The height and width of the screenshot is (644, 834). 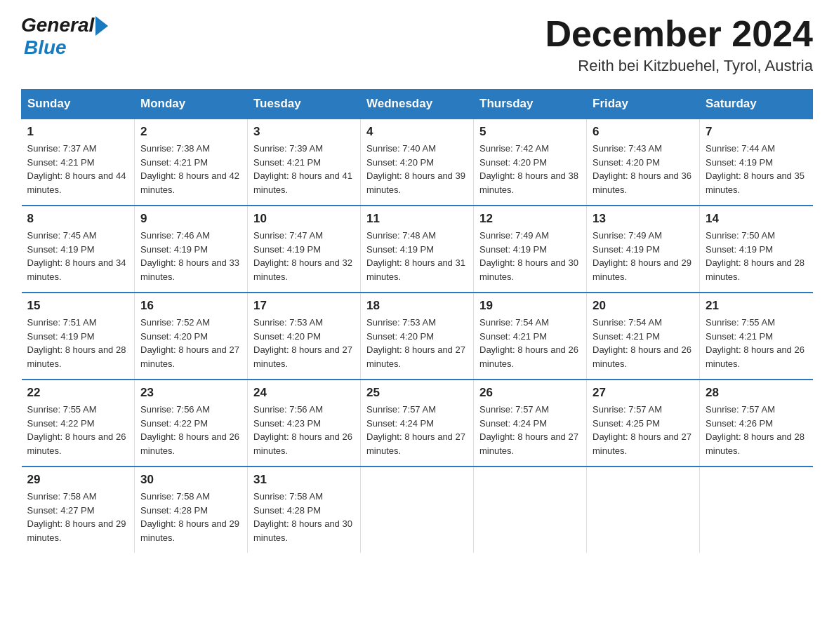 What do you see at coordinates (642, 343) in the screenshot?
I see `day-info: Sunrise: 7:54 AMSunset: 4:21 PMDaylight:…` at bounding box center [642, 343].